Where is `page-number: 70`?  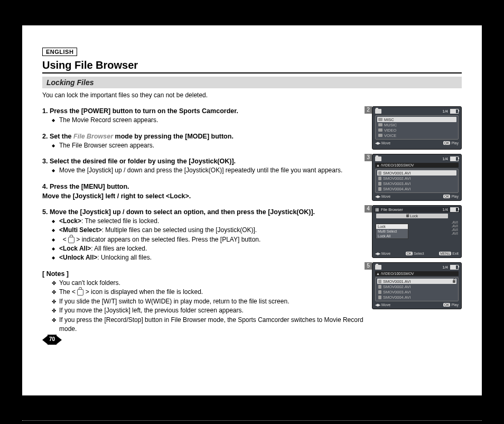
page-number: 70 is located at coordinates (52, 339).